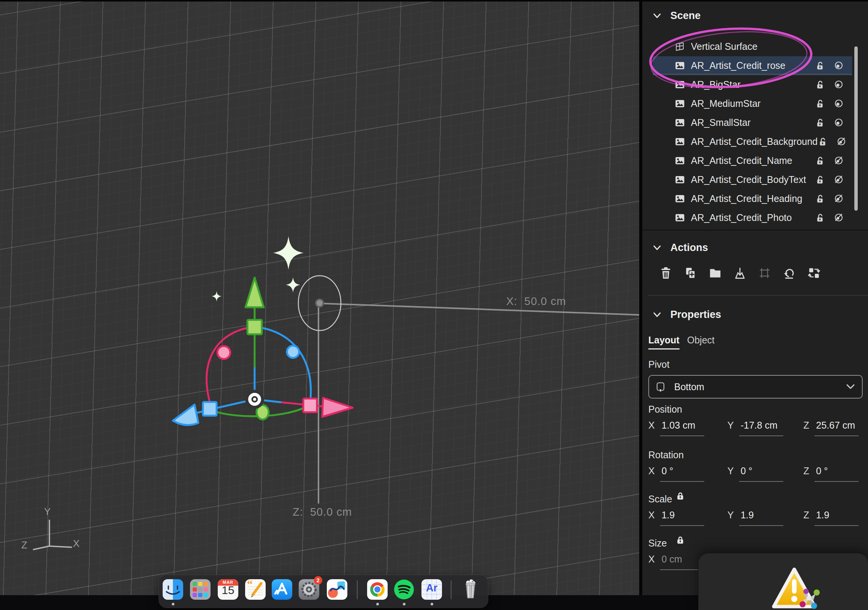 Image resolution: width=868 pixels, height=610 pixels. I want to click on dock-trash-icon, so click(470, 589).